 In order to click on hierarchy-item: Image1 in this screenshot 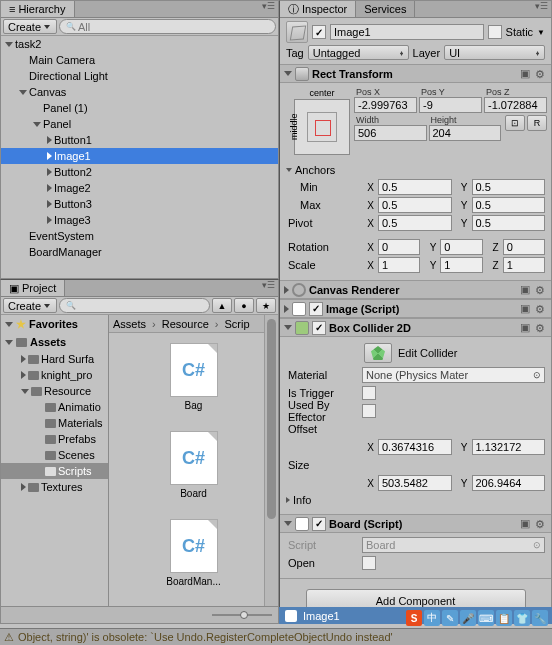, I will do `click(140, 156)`.